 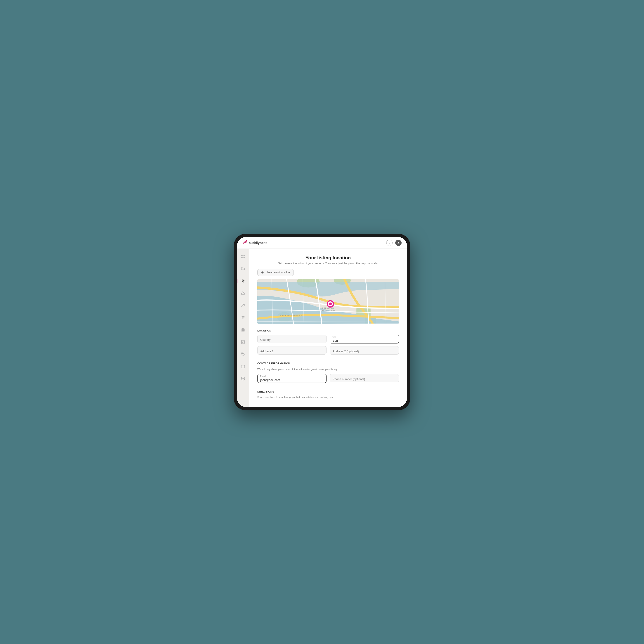 What do you see at coordinates (258, 243) in the screenshot?
I see `logo-text: cuddlynest` at bounding box center [258, 243].